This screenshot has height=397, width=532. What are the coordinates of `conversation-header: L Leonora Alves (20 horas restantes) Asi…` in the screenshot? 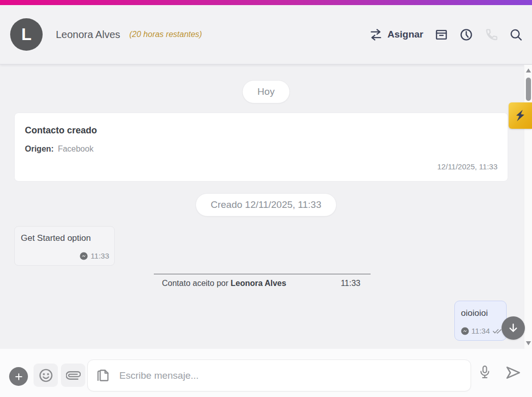 It's located at (266, 34).